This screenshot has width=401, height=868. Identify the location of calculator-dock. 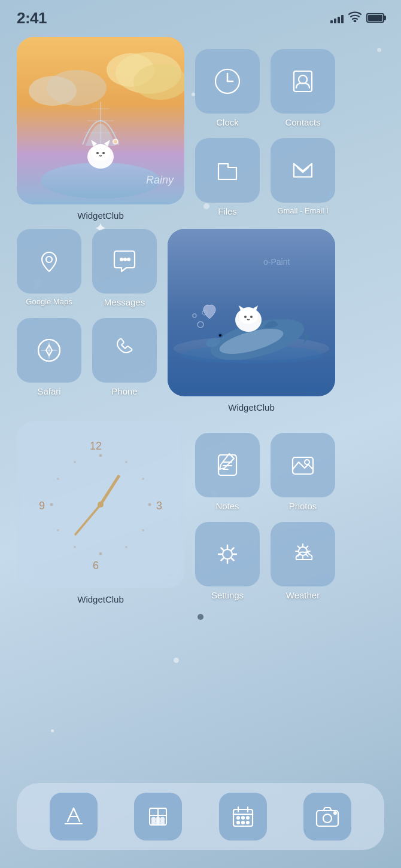
(158, 817).